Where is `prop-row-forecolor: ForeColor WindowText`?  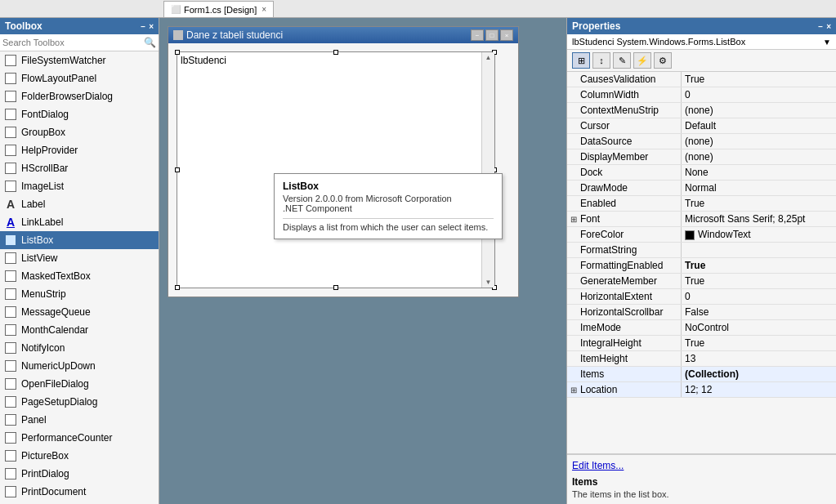 prop-row-forecolor: ForeColor WindowText is located at coordinates (701, 235).